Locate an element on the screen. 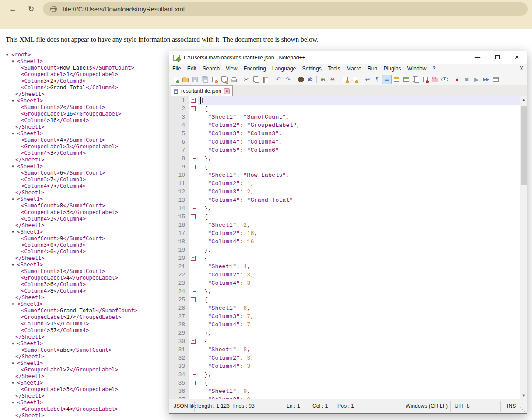 The width and height of the screenshot is (532, 420). macro-save-icon is located at coordinates (496, 80).